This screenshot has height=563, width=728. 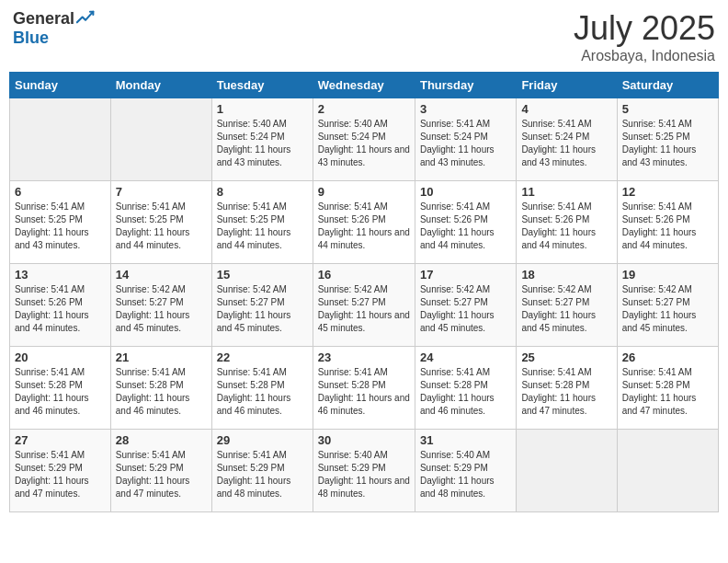 I want to click on calendar-cell: 7Sunrise: 5:41 AM Sunset: 5:25 PM Daylig…, so click(x=161, y=223).